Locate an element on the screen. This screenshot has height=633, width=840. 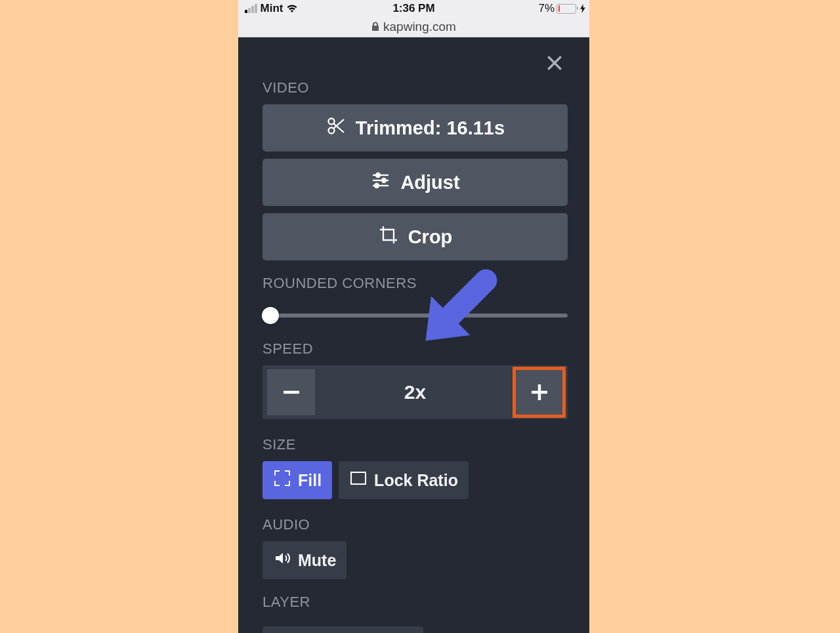
trim-button: Trimmed: 16.11s is located at coordinates (415, 128).